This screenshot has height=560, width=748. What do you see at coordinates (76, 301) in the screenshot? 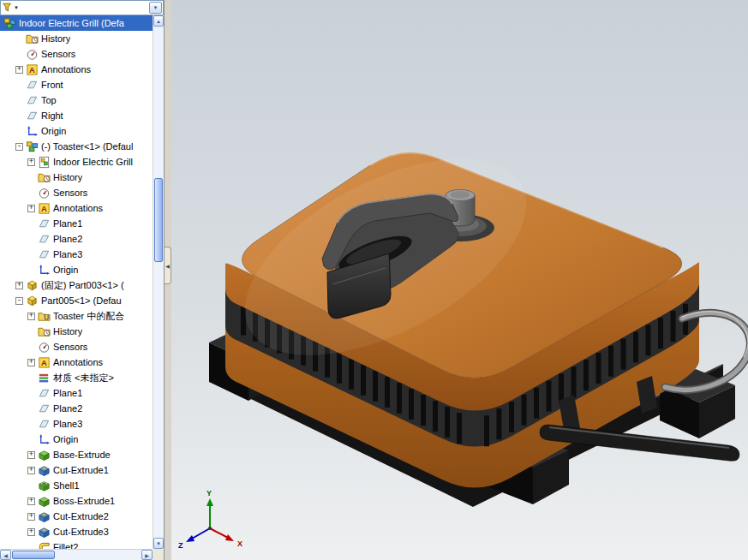
I see `tree-item-part005-1-defau: - Part005<1> (Defau` at bounding box center [76, 301].